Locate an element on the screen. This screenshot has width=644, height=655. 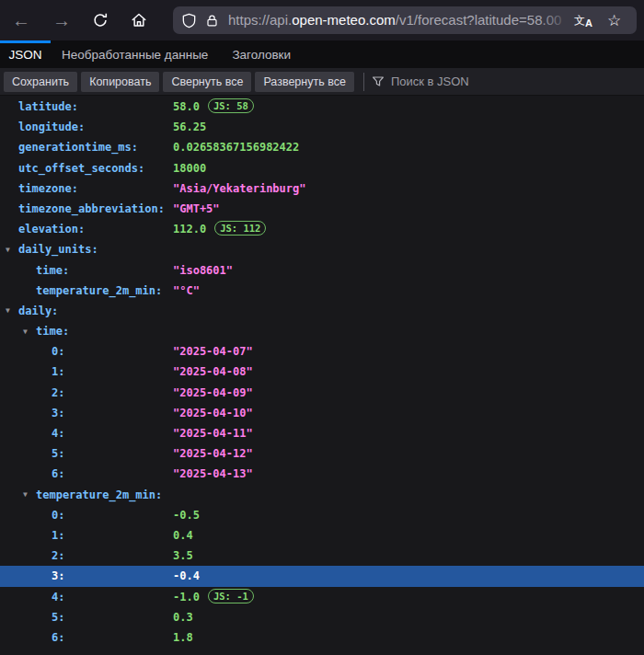
collapse-all-button: Свернуть все is located at coordinates (207, 82).